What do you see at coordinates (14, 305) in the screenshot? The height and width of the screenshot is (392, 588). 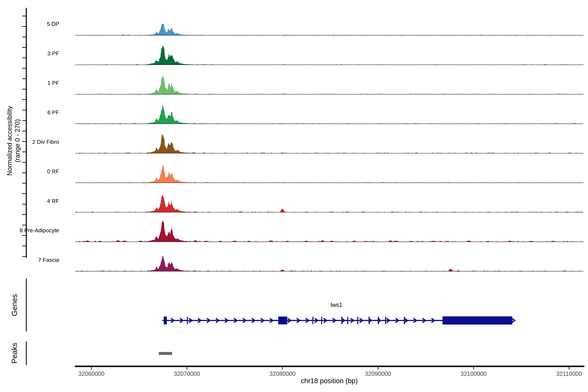 I see `genes-section-label: Genes` at bounding box center [14, 305].